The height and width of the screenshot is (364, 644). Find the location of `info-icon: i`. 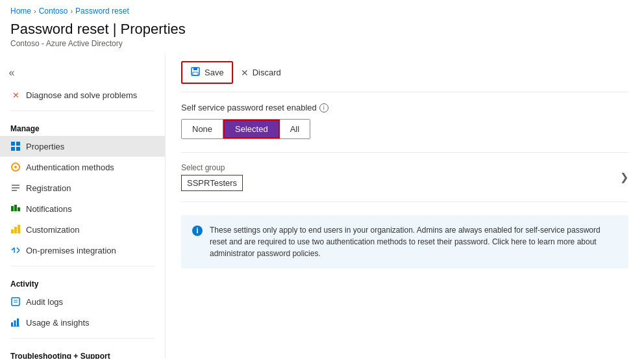

info-icon: i is located at coordinates (324, 108).